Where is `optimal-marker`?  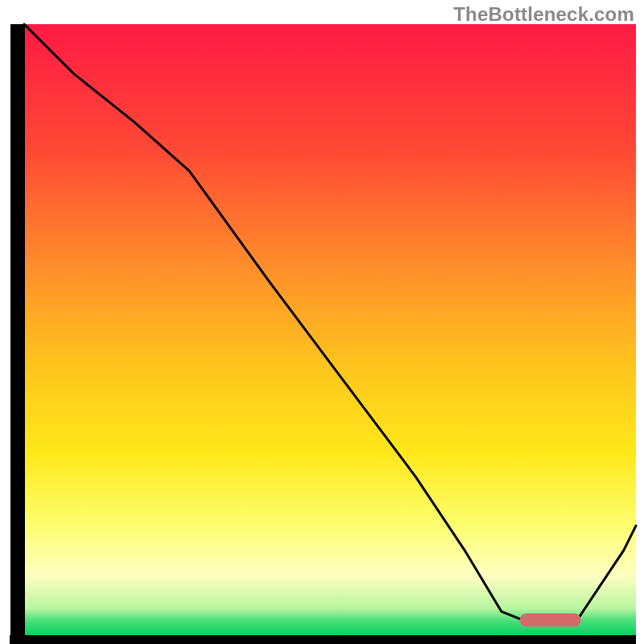 optimal-marker is located at coordinates (551, 620).